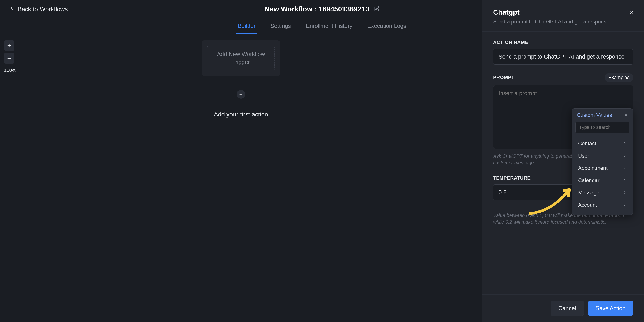 This screenshot has width=644, height=322. I want to click on dropdown-item-message: Message, so click(602, 193).